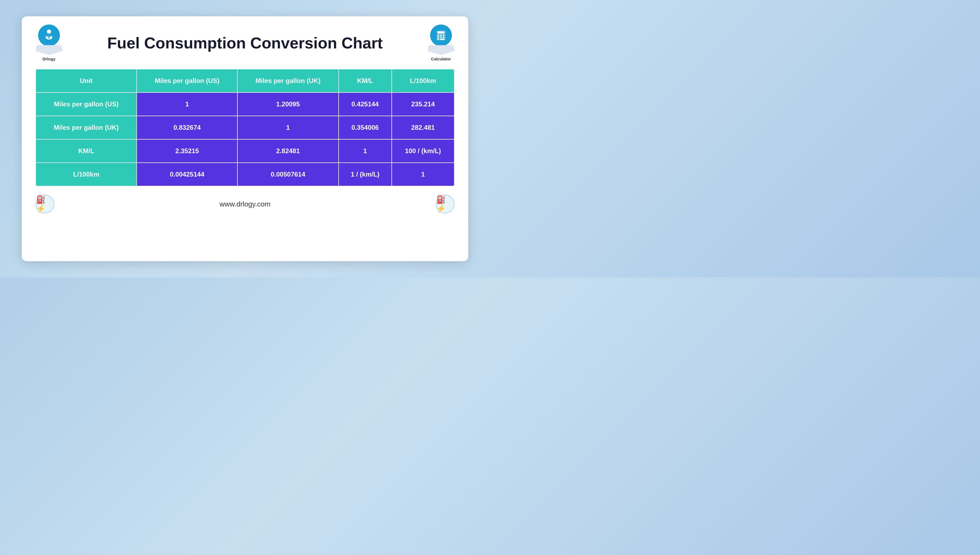 The height and width of the screenshot is (555, 980). Describe the element at coordinates (245, 128) in the screenshot. I see `conversion-table: Unit Miles per gallon (US) Miles per gal…` at that location.